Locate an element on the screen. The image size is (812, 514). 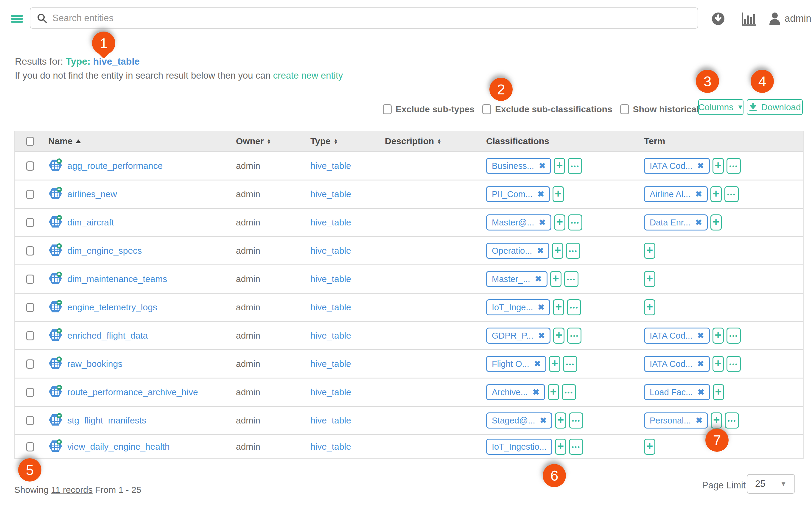
entity-name-link: dim_engine_specs is located at coordinates (105, 251).